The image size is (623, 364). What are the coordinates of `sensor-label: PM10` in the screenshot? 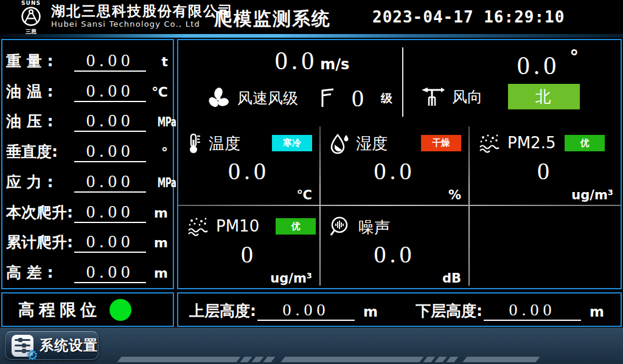 It's located at (237, 226).